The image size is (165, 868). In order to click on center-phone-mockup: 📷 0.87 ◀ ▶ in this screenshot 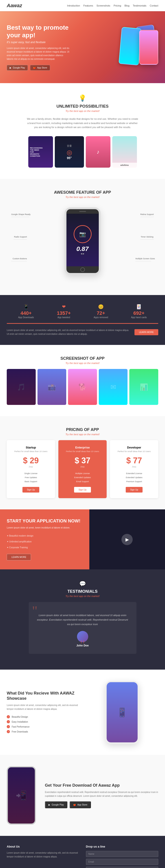, I will do `click(83, 241)`.